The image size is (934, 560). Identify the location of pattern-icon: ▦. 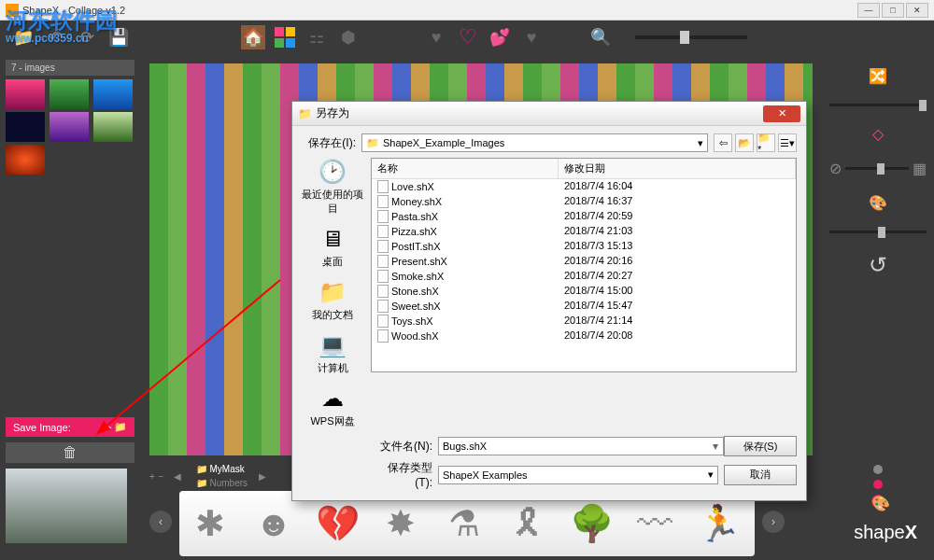
(919, 168).